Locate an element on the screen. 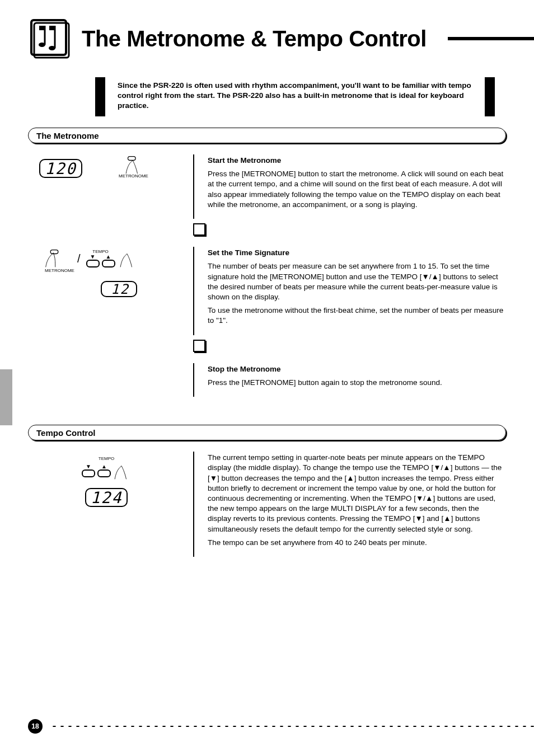 This screenshot has width=534, height=756. button-label-metronome-2: METRONOME is located at coordinates (58, 271).